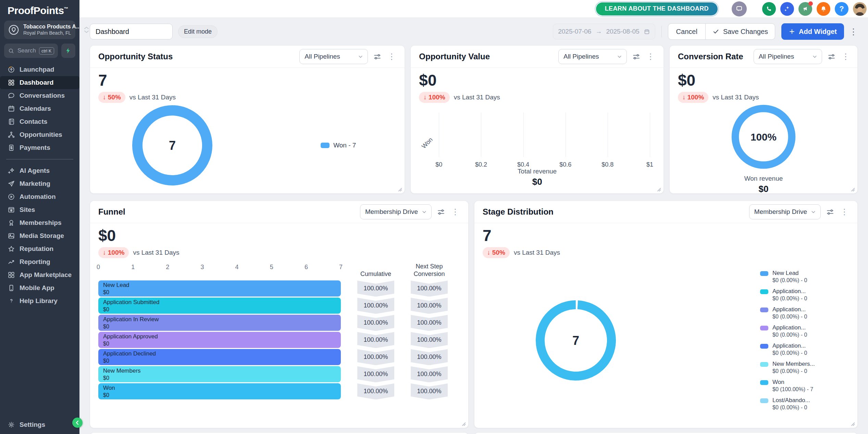  Describe the element at coordinates (537, 57) in the screenshot. I see `widget-header: Opportunity Value All Pipelines ⋮` at that location.